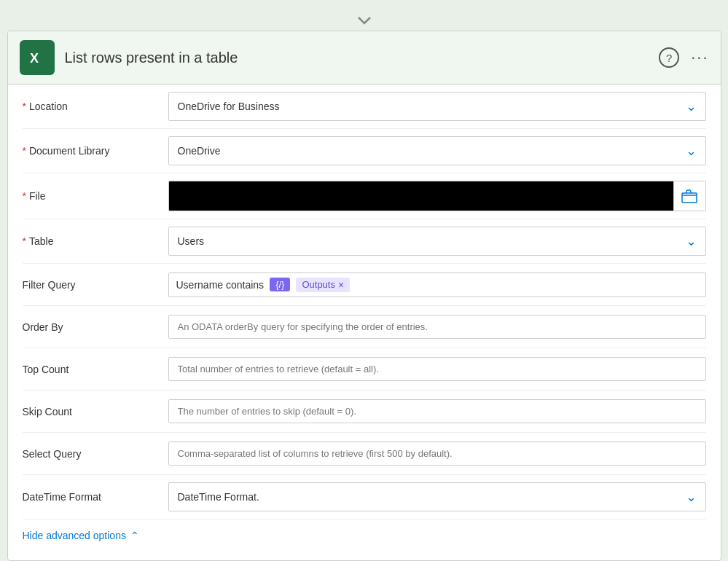  What do you see at coordinates (689, 196) in the screenshot?
I see `file-browse-button` at bounding box center [689, 196].